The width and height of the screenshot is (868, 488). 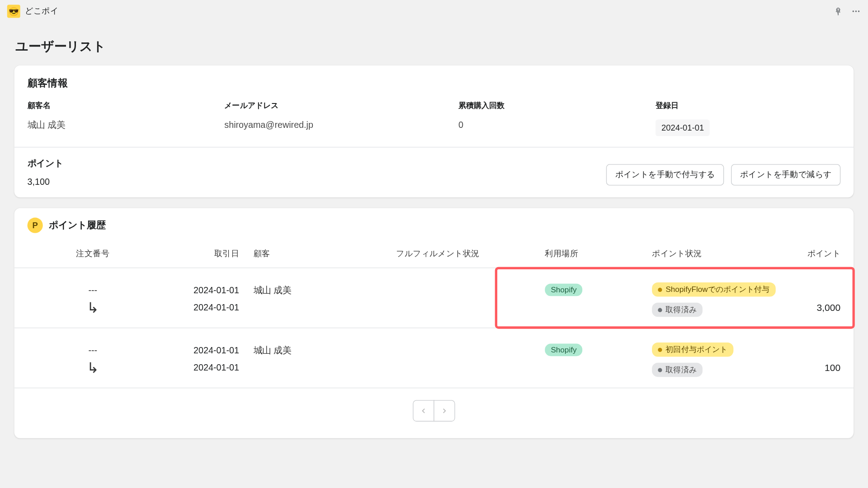 I want to click on value-registered: 2024-01-01, so click(x=683, y=127).